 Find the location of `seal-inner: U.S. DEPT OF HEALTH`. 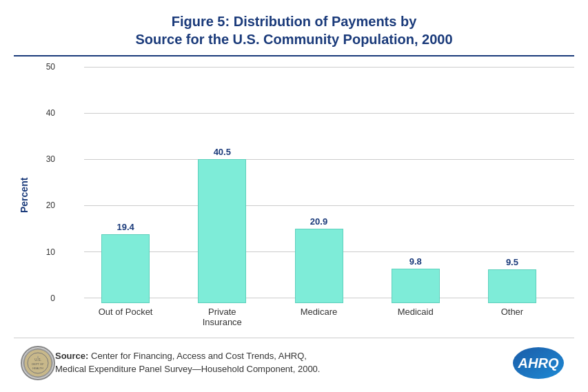

seal-inner: U.S. DEPT OF HEALTH is located at coordinates (38, 363).